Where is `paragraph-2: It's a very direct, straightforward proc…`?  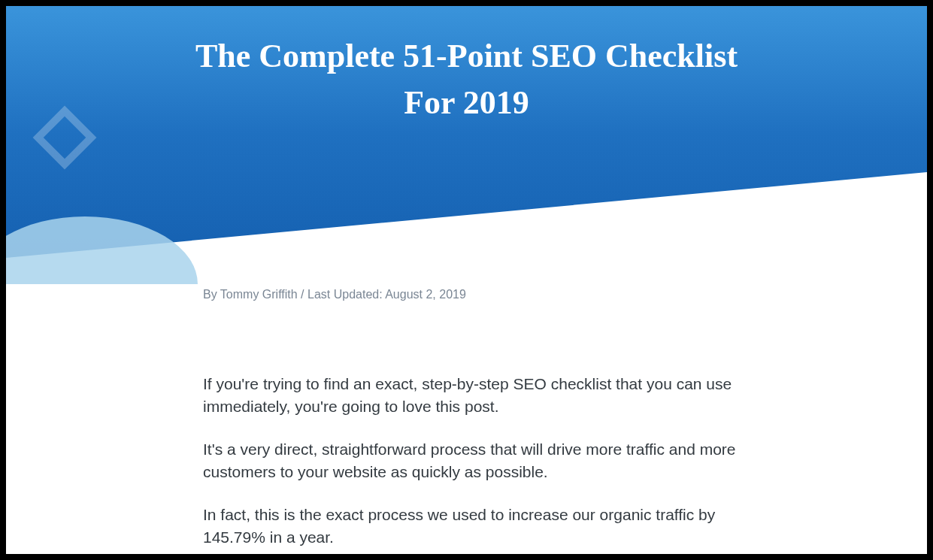
paragraph-2: It's a very direct, straightforward proc… is located at coordinates (481, 462).